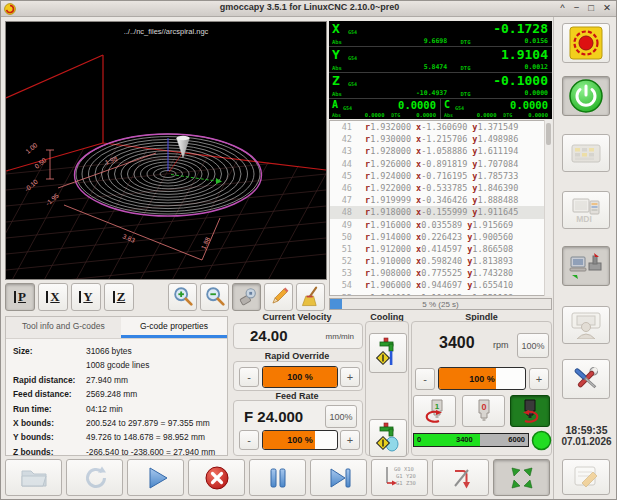 This screenshot has height=500, width=617. What do you see at coordinates (107, 380) in the screenshot?
I see `property-value: 27.940 mm` at bounding box center [107, 380].